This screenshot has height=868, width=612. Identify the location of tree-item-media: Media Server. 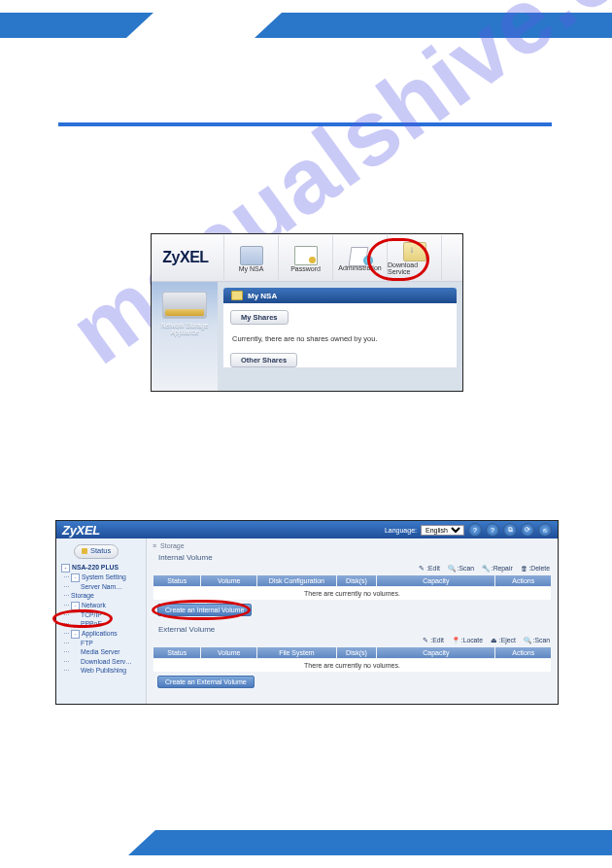
(103, 652).